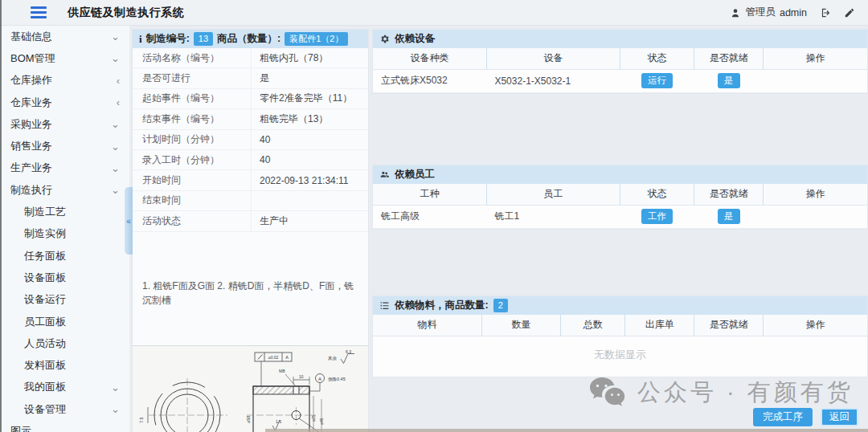 Image resolution: width=868 pixels, height=432 pixels. Describe the element at coordinates (64, 300) in the screenshot. I see `sidebar-item-equipment-run: 设备运行` at that location.